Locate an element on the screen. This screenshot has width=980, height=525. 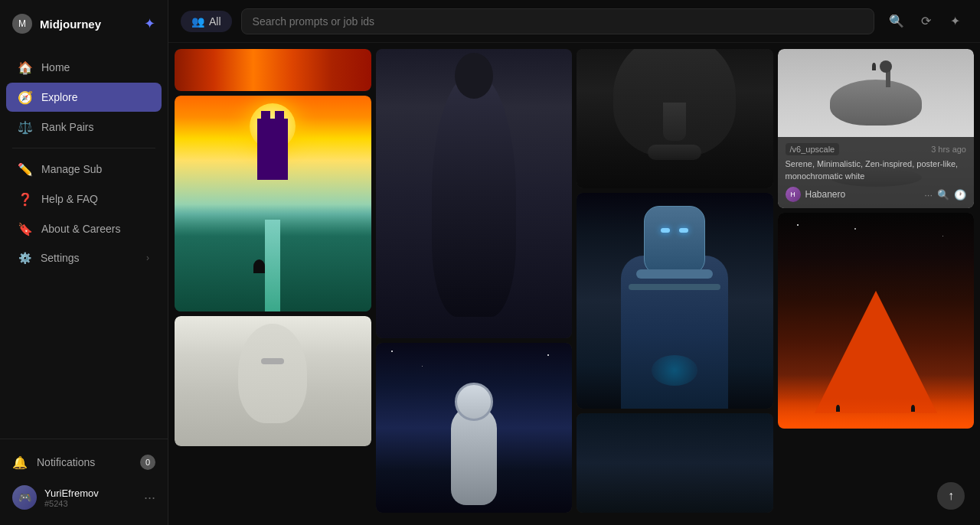
username: YuriEfremov is located at coordinates (90, 493).